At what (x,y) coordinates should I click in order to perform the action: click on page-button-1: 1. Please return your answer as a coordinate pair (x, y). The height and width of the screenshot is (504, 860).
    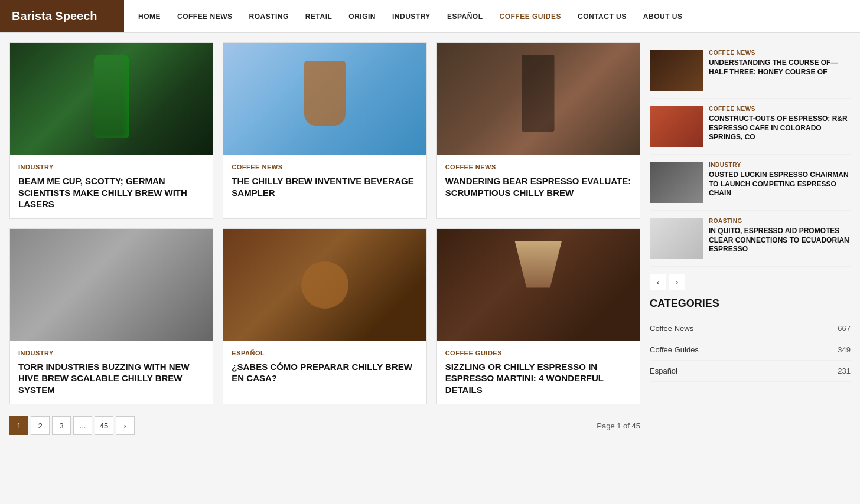
    Looking at the image, I should click on (19, 426).